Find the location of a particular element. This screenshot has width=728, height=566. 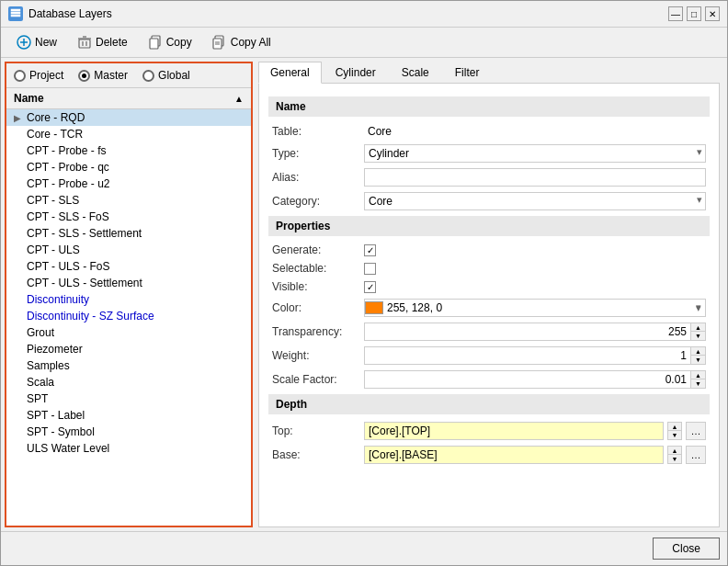

list-item: SPT - Label is located at coordinates (129, 415).